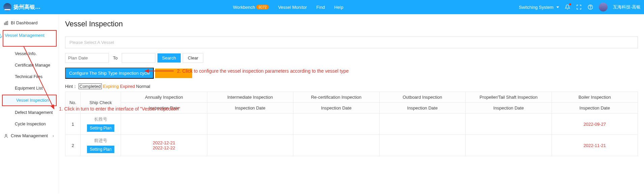 The height and width of the screenshot is (194, 644). I want to click on hint-completed: Completed, so click(90, 87).